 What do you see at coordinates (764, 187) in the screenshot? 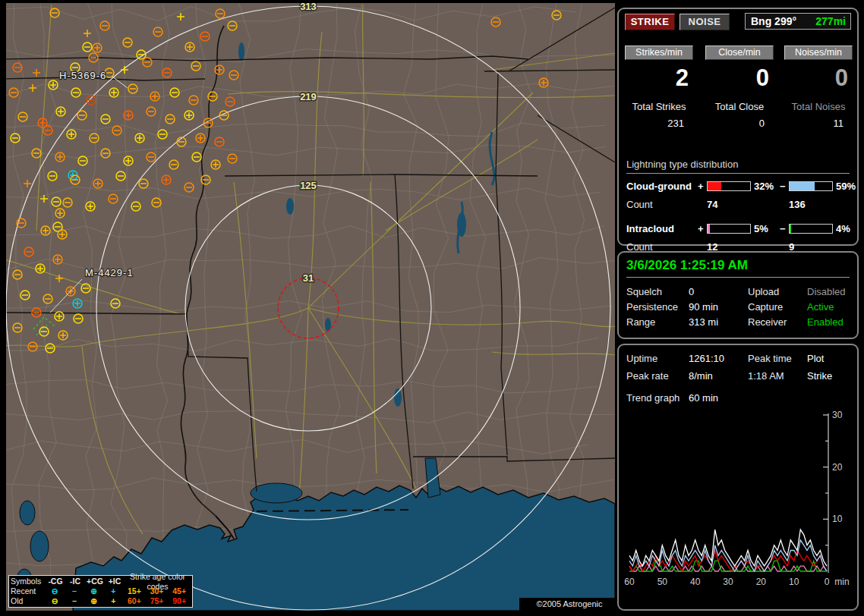
I see `cg-pos-percent: 32%` at bounding box center [764, 187].